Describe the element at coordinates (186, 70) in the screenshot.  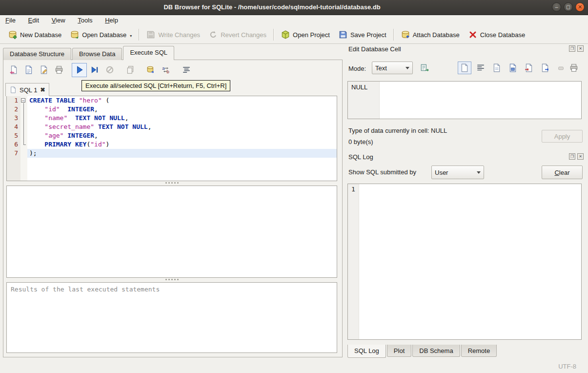
I see `format-sql-button` at that location.